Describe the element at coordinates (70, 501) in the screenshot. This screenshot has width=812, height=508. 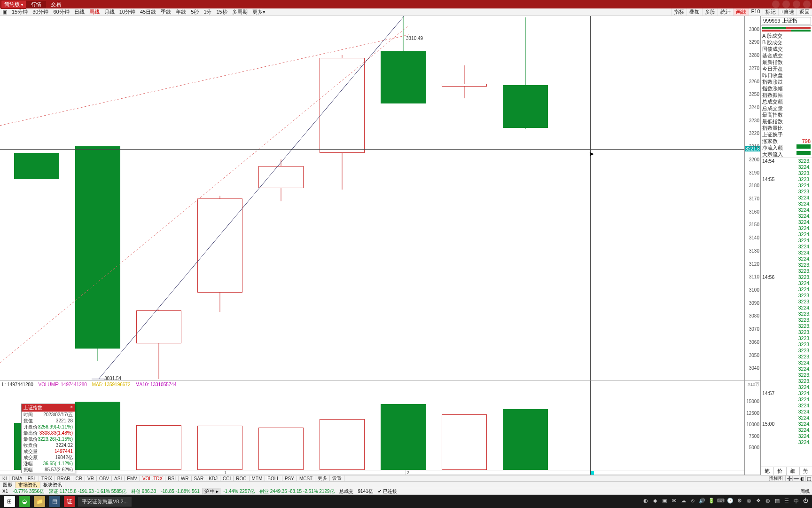
I see `taskbar-active-app-icon: 证` at that location.